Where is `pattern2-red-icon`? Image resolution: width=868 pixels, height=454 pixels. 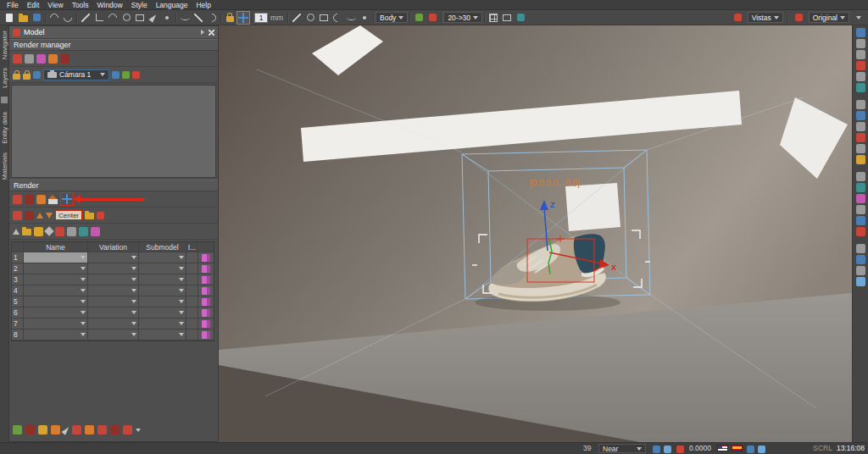
pattern2-red-icon is located at coordinates (102, 430).